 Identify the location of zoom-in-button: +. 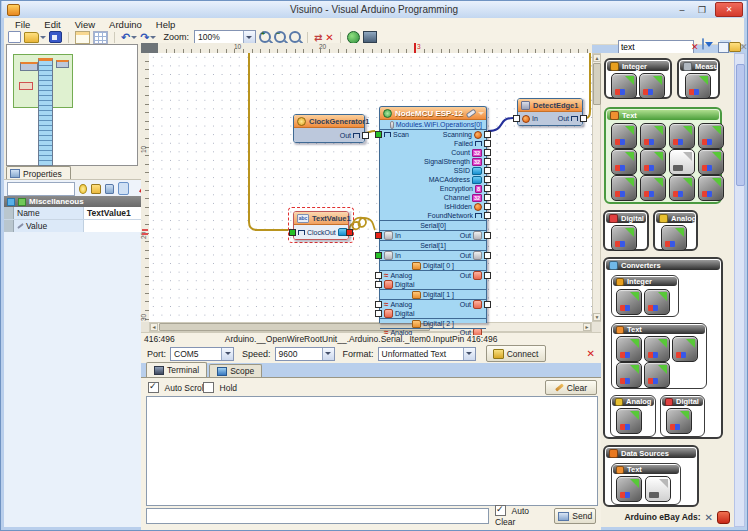
(265, 38).